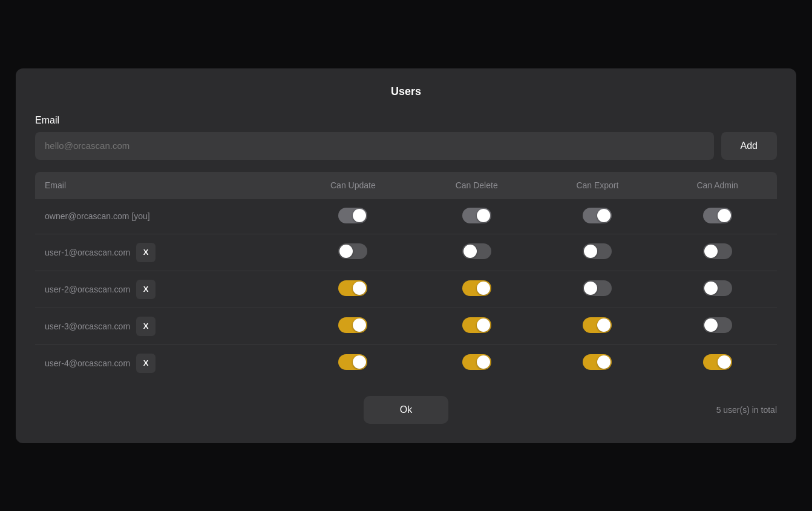 The width and height of the screenshot is (812, 511). I want to click on email-input, so click(375, 146).